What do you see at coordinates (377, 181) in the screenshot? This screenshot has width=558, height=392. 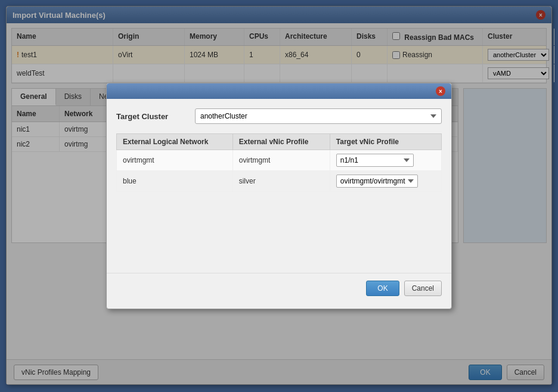 I see `row2-target-vnic-select: ovirtmgmt/ovirtmgmt` at bounding box center [377, 181].